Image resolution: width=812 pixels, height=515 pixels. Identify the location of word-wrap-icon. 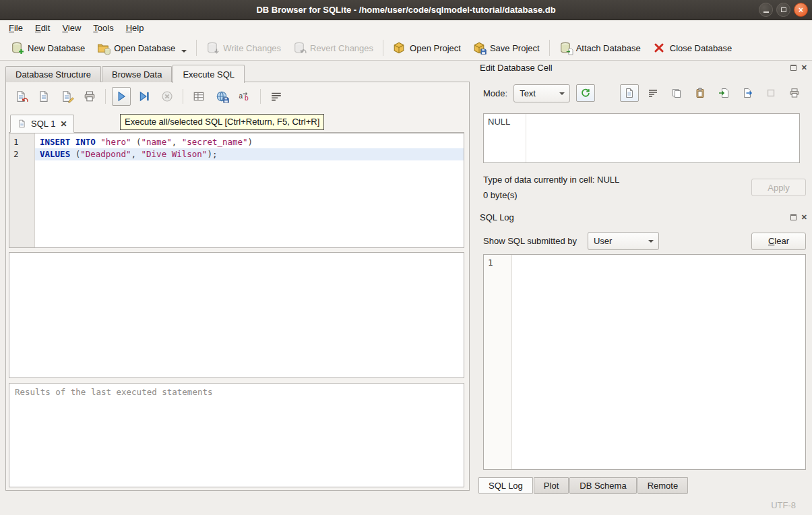
(653, 93).